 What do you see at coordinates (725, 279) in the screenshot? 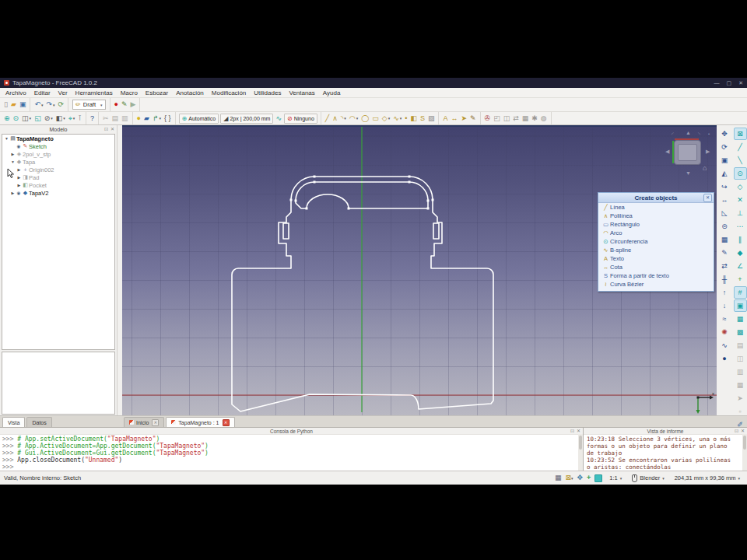
I see `join: ╫` at bounding box center [725, 279].